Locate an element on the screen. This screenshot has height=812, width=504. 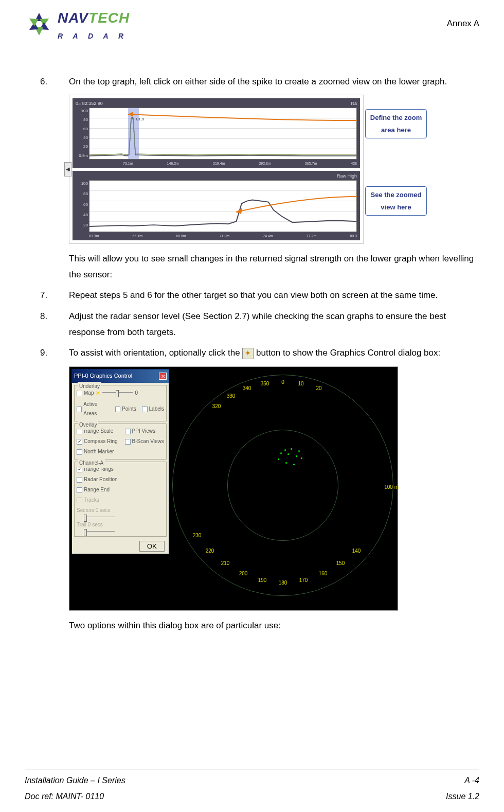
compass-tick: 230 is located at coordinates (197, 536).